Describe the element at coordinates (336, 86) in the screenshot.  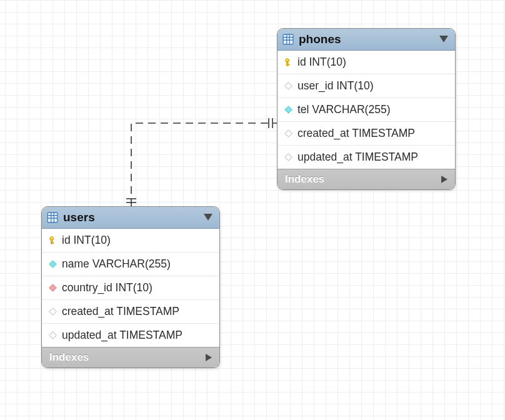
I see `column-label: user_id INT(10)` at that location.